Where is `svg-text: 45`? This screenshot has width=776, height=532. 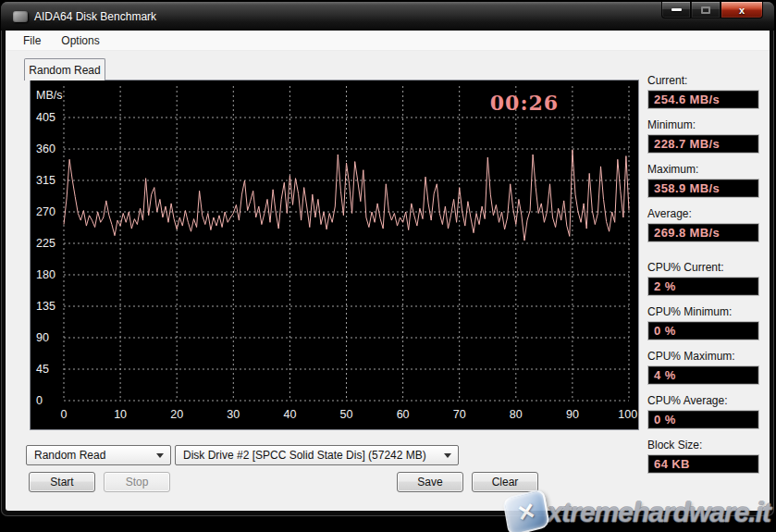 svg-text: 45 is located at coordinates (43, 369).